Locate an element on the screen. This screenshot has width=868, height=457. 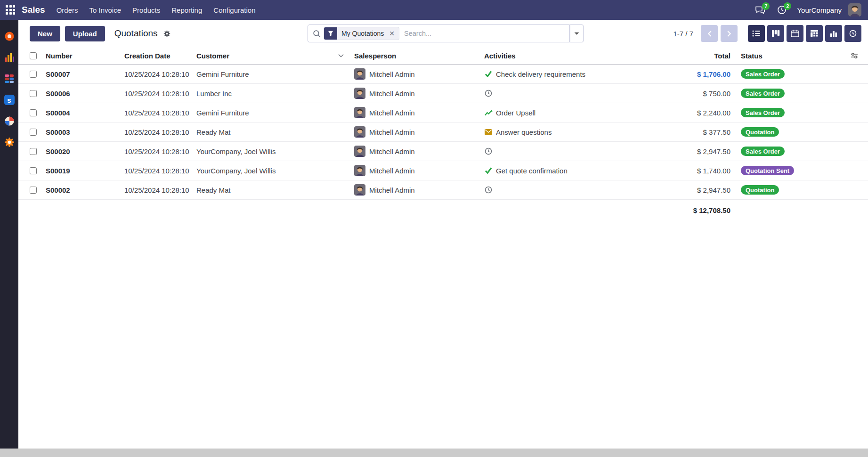
action-gear-icon is located at coordinates (167, 34).